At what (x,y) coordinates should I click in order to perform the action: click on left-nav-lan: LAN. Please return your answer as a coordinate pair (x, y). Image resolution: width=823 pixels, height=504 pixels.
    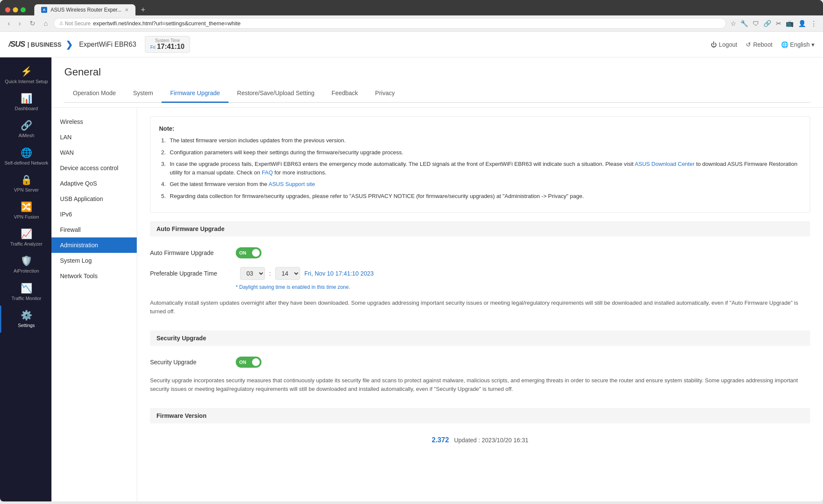
    Looking at the image, I should click on (94, 137).